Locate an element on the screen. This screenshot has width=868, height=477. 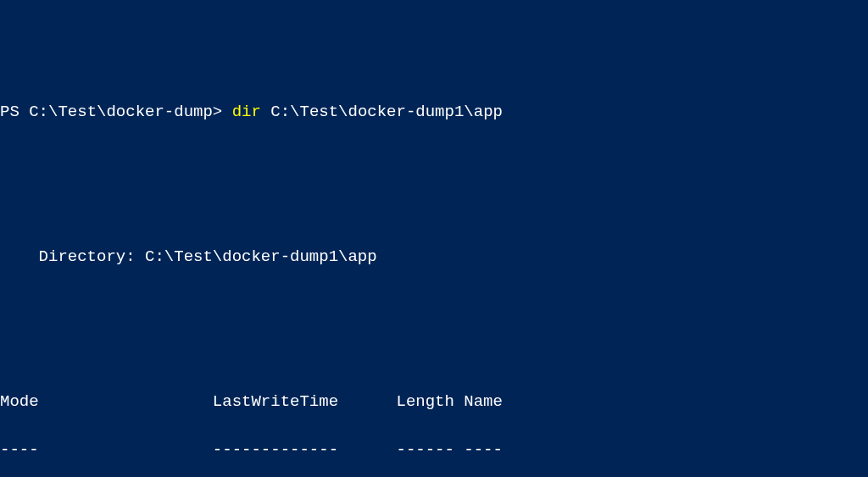
directory-label: Directory: is located at coordinates (73, 257).